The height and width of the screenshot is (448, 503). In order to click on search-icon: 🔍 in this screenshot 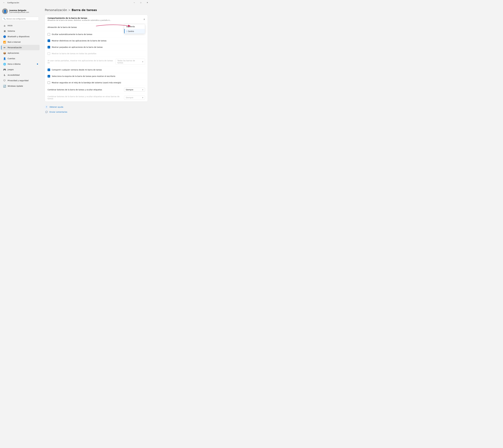, I will do `click(4, 19)`.